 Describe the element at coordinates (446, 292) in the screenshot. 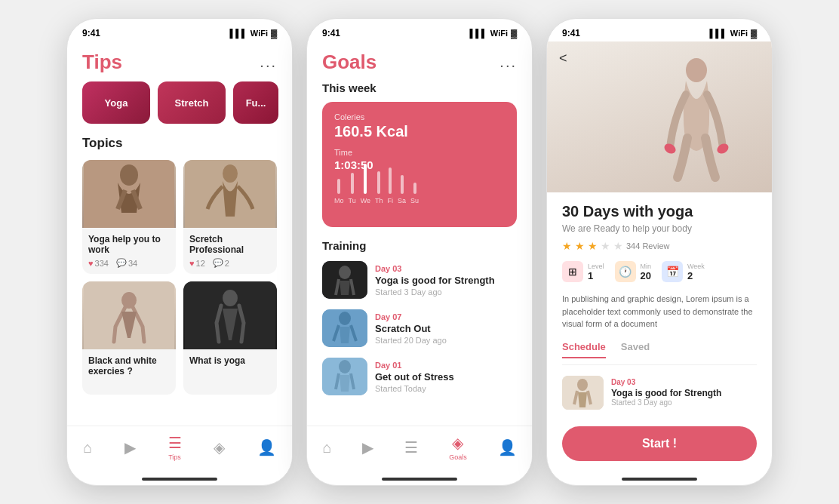

I see `training-started-1: Started 3 Day ago` at that location.